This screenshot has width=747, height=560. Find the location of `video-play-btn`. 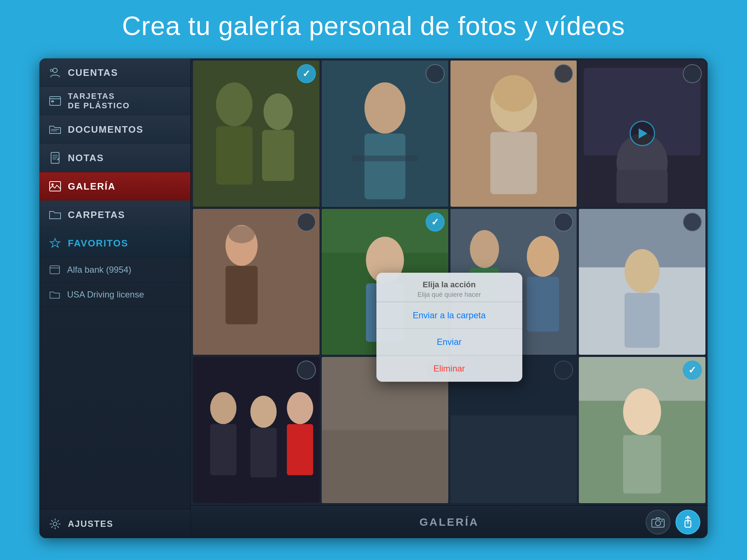

video-play-btn is located at coordinates (642, 133).